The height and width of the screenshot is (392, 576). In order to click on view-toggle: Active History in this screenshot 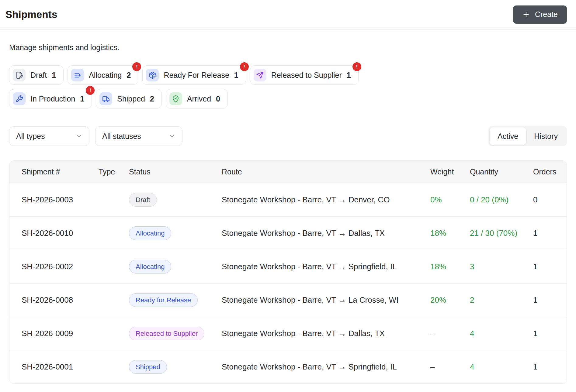, I will do `click(528, 136)`.